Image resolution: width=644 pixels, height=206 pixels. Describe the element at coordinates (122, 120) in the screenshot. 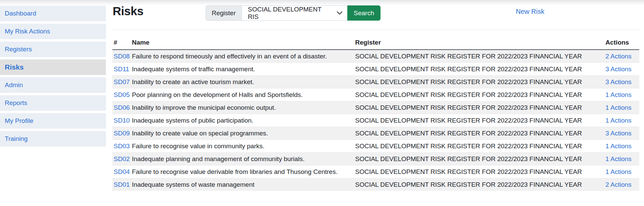

I see `risk-code-link: SD10` at that location.